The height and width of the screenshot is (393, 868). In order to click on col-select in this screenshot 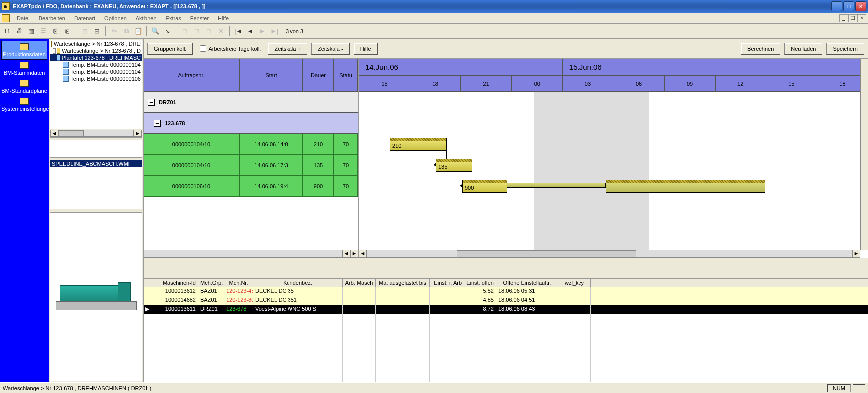, I will do `click(149, 283)`.